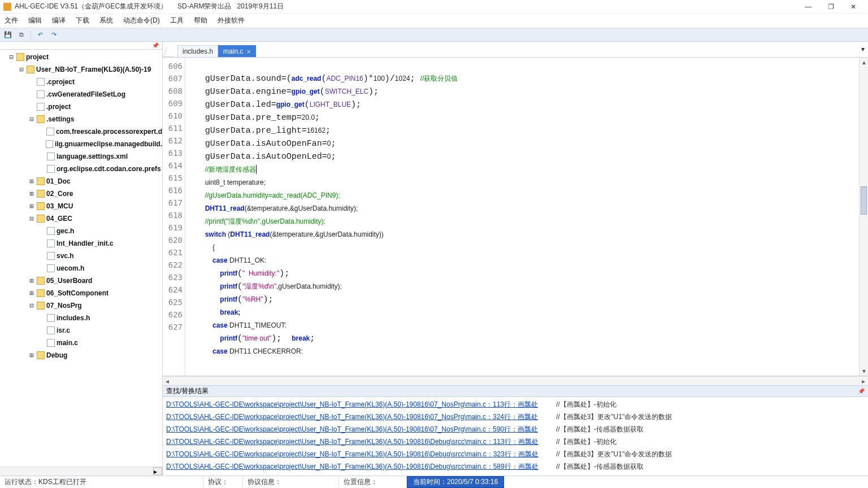 The width and height of the screenshot is (868, 488). What do you see at coordinates (35, 20) in the screenshot?
I see `menu-edit: 编辑` at bounding box center [35, 20].